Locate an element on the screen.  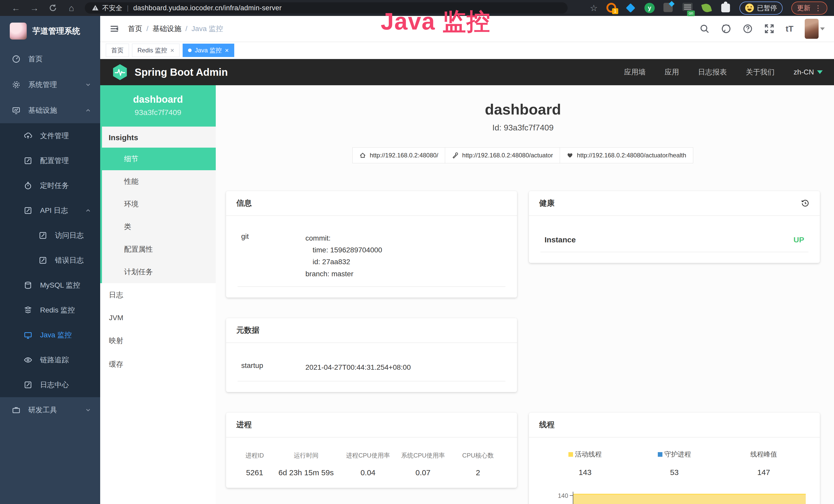
annotation-java-monitor: Java 监控 is located at coordinates (436, 22).